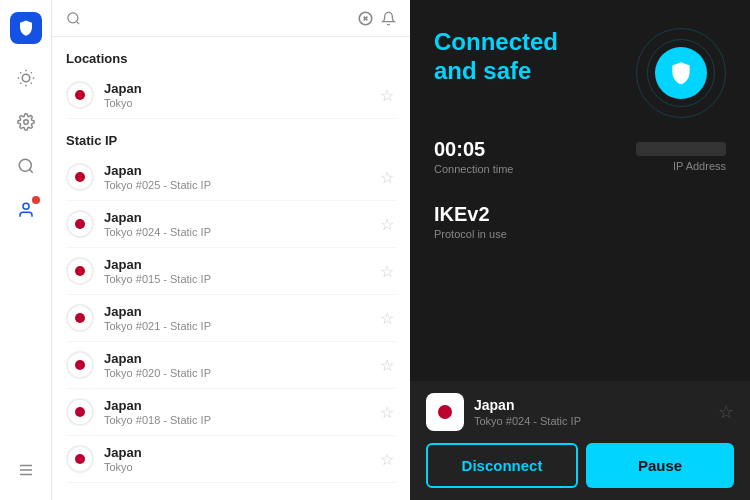 This screenshot has height=500, width=750. I want to click on location-city: Tokyo #018 - Static IP, so click(236, 420).